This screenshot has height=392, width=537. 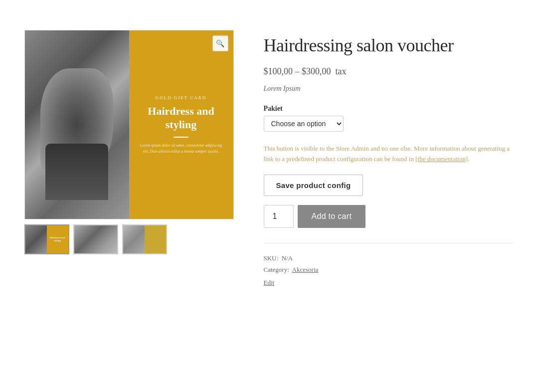 I want to click on product-title: Hairdressing salon voucher, so click(x=388, y=46).